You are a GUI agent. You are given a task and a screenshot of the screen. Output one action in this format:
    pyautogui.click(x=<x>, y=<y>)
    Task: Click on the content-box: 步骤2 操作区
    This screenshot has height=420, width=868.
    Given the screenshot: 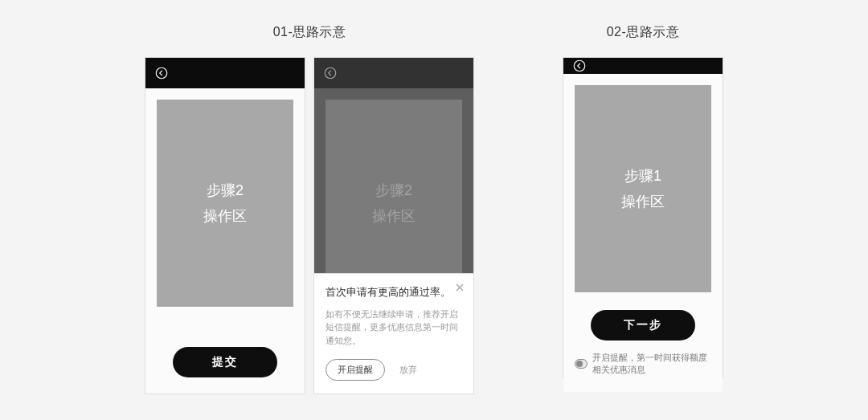 What is the action you would take?
    pyautogui.click(x=225, y=203)
    